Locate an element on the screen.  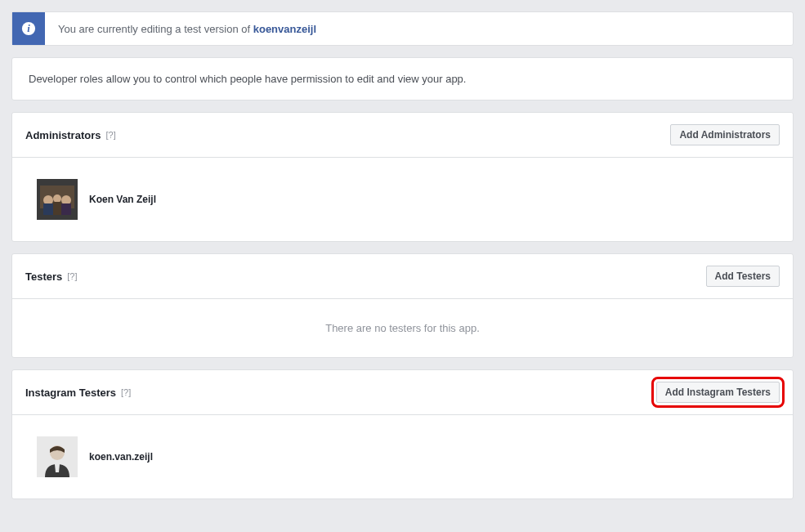
svg-text: i is located at coordinates (29, 29).